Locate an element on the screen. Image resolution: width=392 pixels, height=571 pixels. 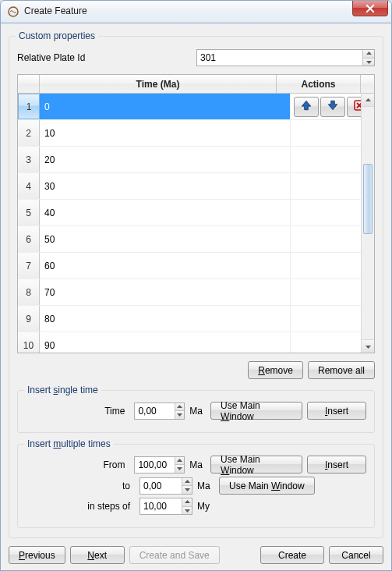
row-time-cell: 70 is located at coordinates (165, 292).